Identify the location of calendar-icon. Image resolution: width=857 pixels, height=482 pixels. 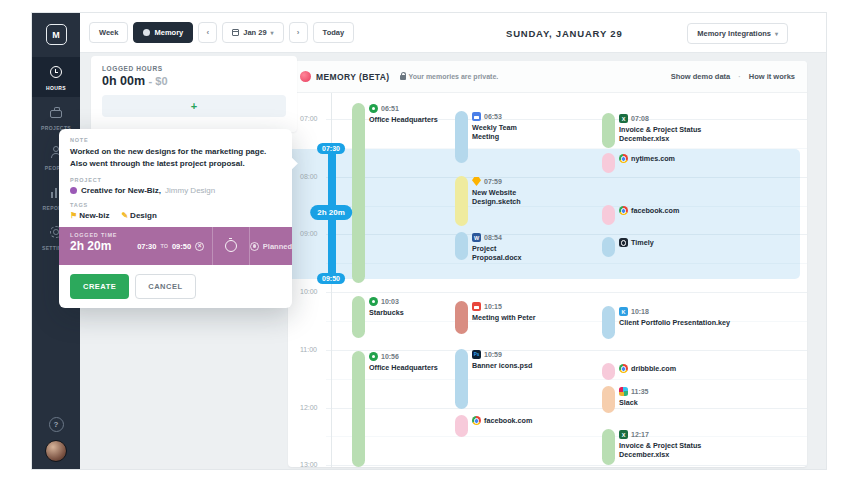
(236, 32).